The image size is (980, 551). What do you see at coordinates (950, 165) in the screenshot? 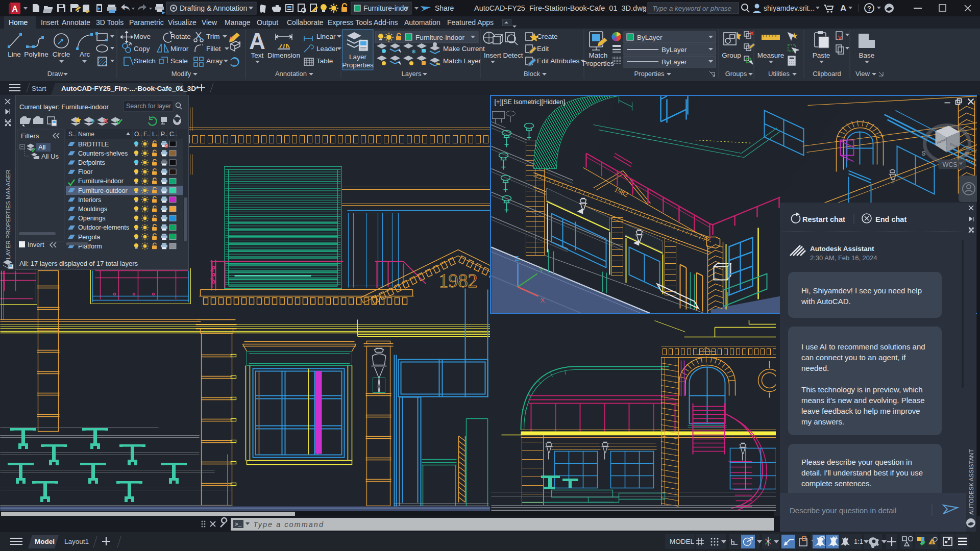
I see `svg-text: WCS` at bounding box center [950, 165].